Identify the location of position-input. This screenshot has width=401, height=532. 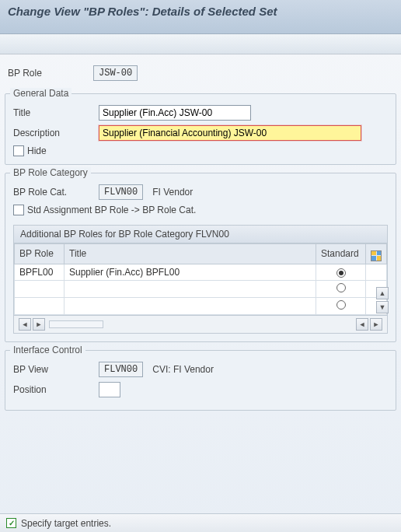
(110, 390).